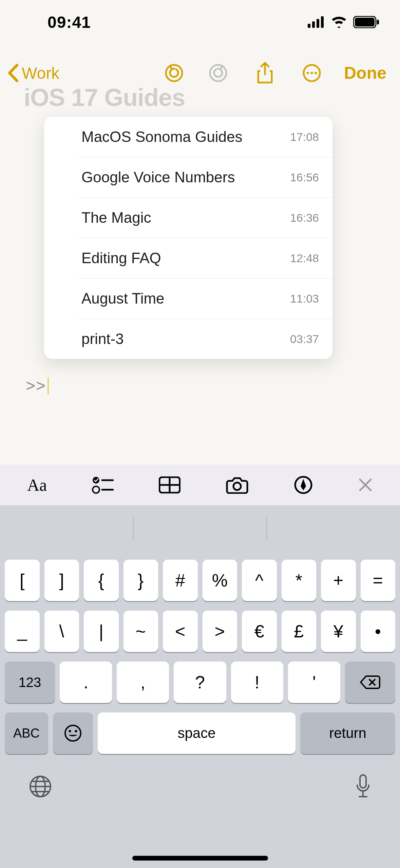 The height and width of the screenshot is (868, 400). What do you see at coordinates (40, 787) in the screenshot?
I see `globe-button` at bounding box center [40, 787].